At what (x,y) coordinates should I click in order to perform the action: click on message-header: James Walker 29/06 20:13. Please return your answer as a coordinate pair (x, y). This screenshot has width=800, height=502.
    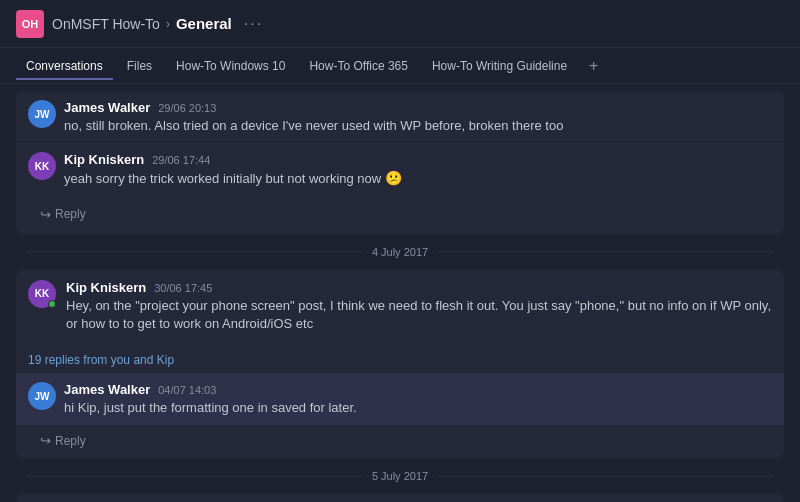
    Looking at the image, I should click on (418, 108).